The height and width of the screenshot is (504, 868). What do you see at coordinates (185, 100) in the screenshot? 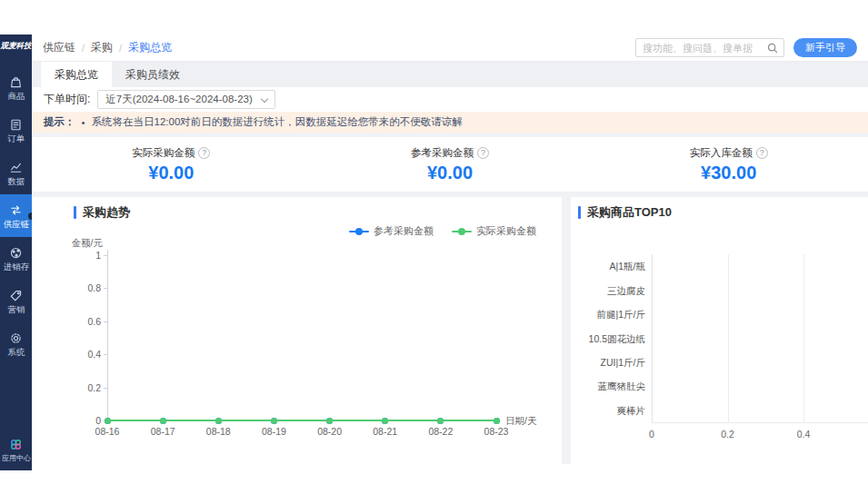
I see `date-range-select: 近7天(2024-08-16~2024-08-23)` at bounding box center [185, 100].